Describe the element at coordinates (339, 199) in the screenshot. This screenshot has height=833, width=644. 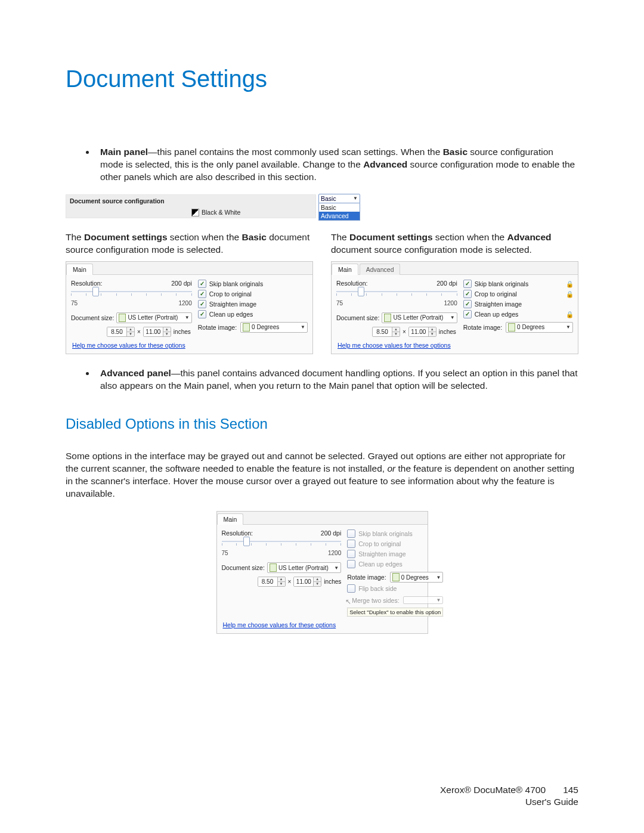
I see `mode-dropdown-head: Basic ▼` at that location.